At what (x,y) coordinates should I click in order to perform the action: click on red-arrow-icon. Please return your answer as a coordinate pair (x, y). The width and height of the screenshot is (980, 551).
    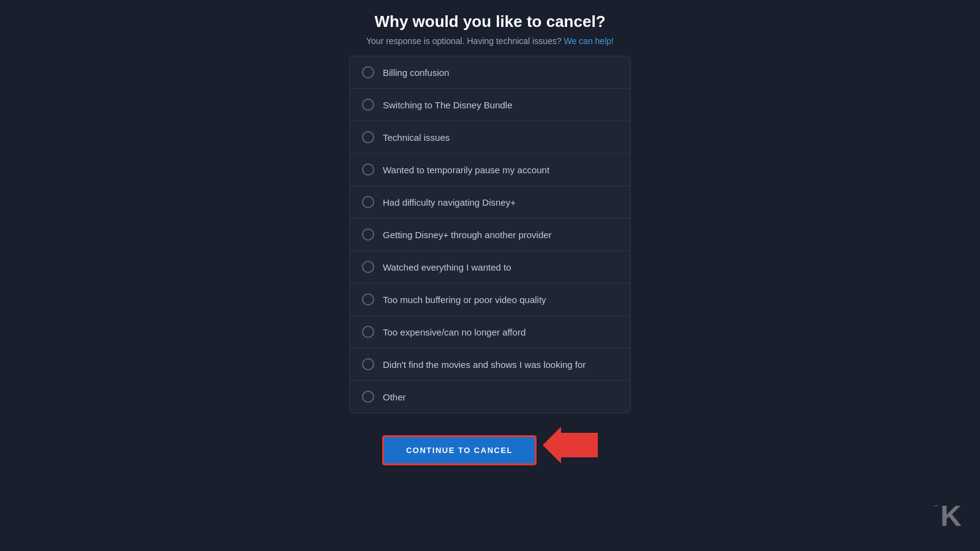
    Looking at the image, I should click on (570, 445).